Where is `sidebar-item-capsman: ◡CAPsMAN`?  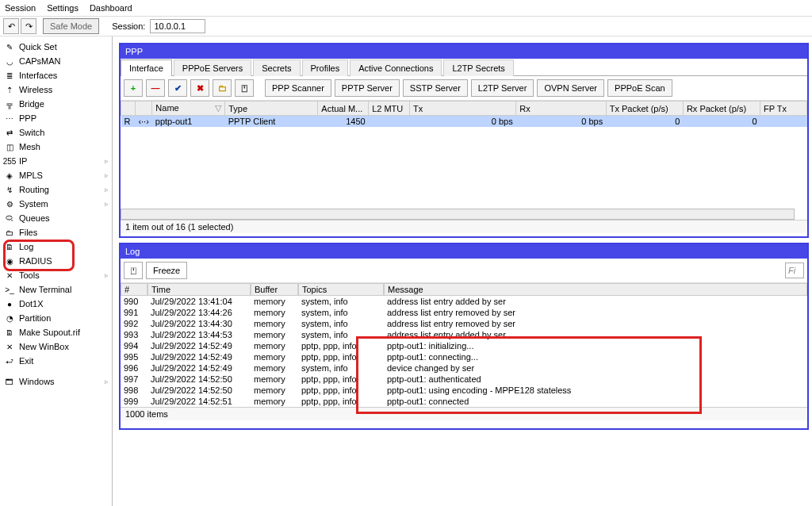 sidebar-item-capsman: ◡CAPsMAN is located at coordinates (56, 61).